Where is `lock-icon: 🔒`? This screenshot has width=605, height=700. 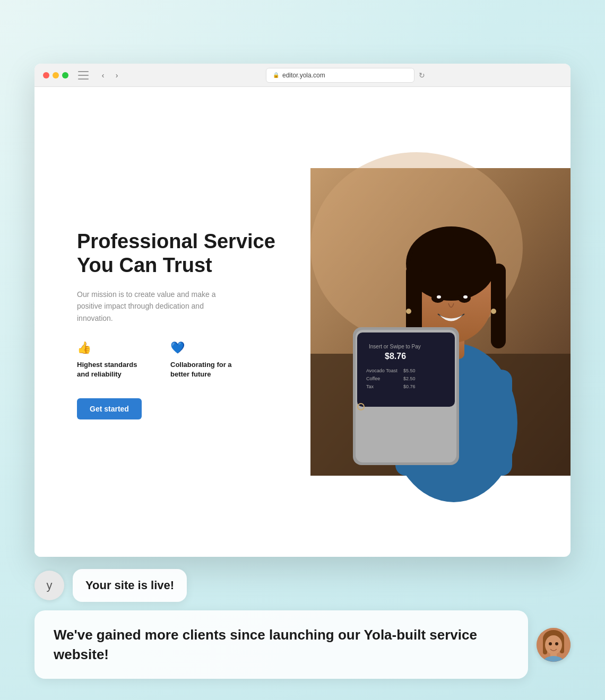
lock-icon: 🔒 is located at coordinates (276, 75).